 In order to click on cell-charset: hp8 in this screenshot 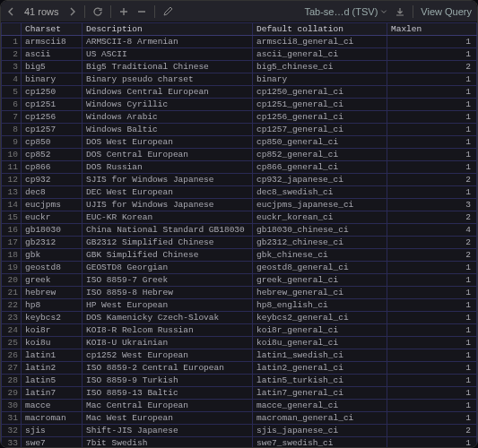, I will do `click(52, 306)`.